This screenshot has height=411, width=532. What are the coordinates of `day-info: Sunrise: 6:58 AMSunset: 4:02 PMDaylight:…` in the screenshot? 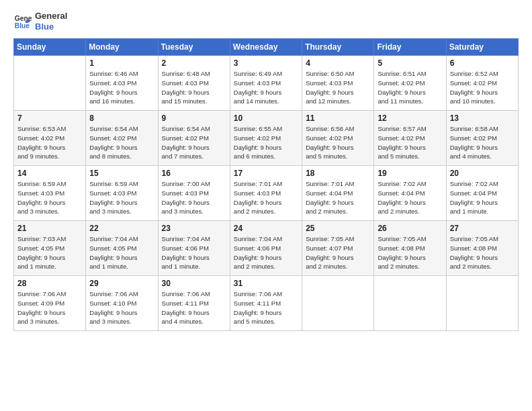 It's located at (482, 142).